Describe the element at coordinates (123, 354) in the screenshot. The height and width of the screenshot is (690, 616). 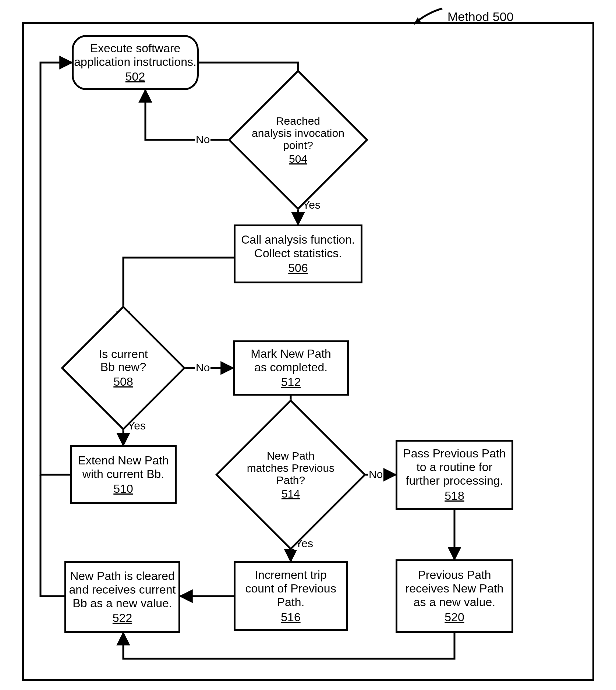
I see `node-508-line1: Is current` at that location.